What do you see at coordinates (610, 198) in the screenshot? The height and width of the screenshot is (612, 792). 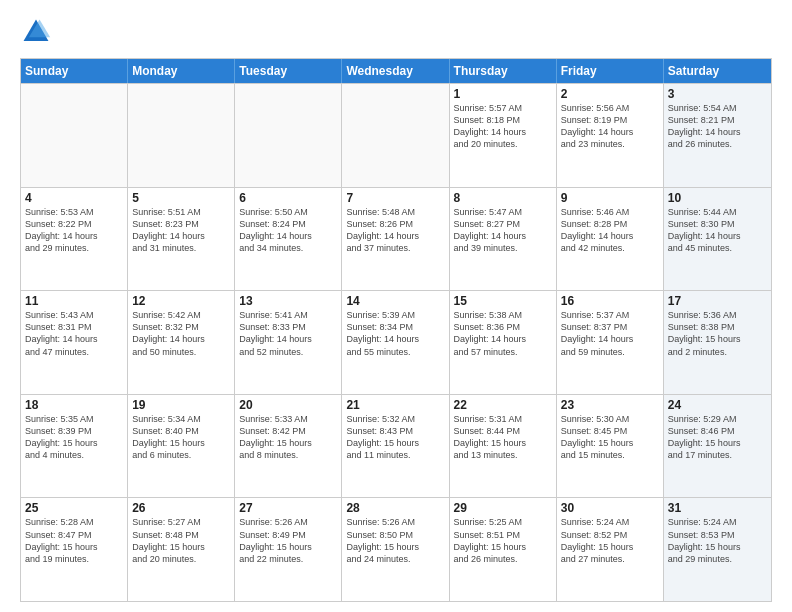 I see `day-number: 9` at bounding box center [610, 198].